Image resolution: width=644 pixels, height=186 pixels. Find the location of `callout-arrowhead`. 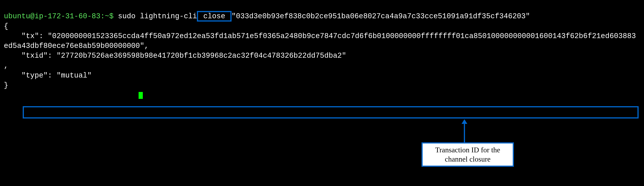

callout-arrowhead is located at coordinates (464, 122).